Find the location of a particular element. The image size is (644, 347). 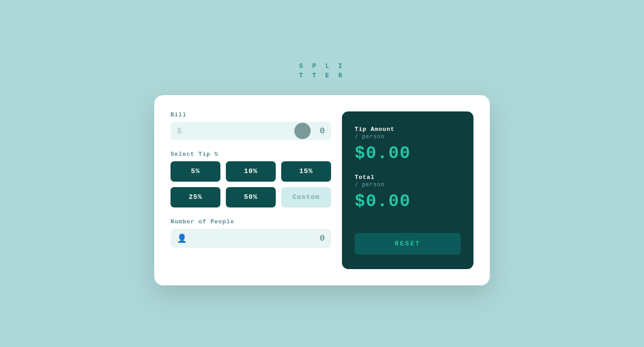

tip-section: Select Tip % 5% 10% 15% 25% 50% Custom is located at coordinates (251, 179).